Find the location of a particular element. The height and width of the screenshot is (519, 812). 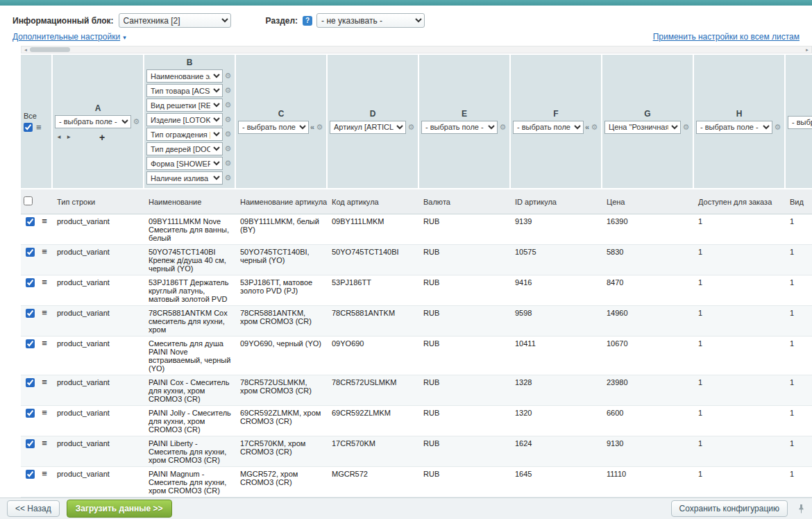

field-select-b1: Наименование эле is located at coordinates (185, 76).